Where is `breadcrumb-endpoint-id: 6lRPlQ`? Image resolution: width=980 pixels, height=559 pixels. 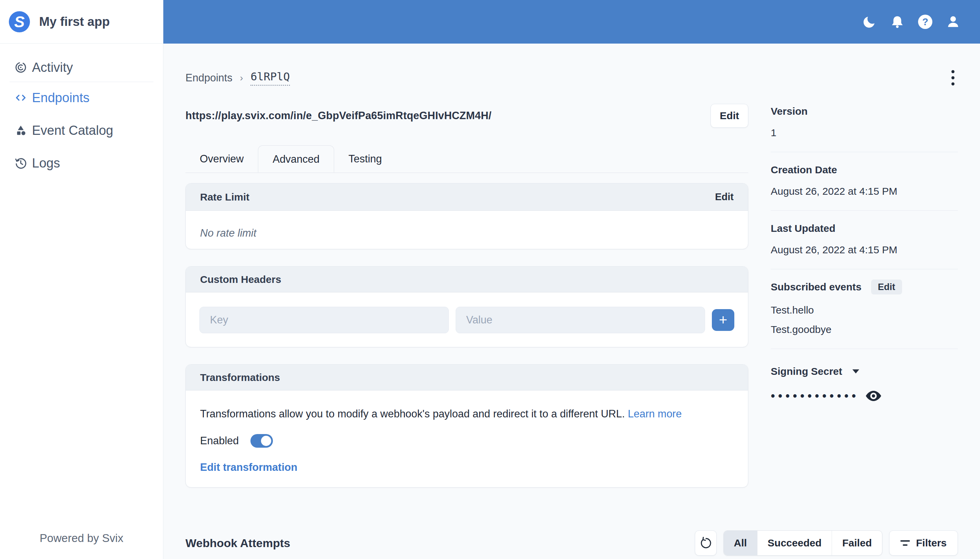 breadcrumb-endpoint-id: 6lRPlQ is located at coordinates (270, 78).